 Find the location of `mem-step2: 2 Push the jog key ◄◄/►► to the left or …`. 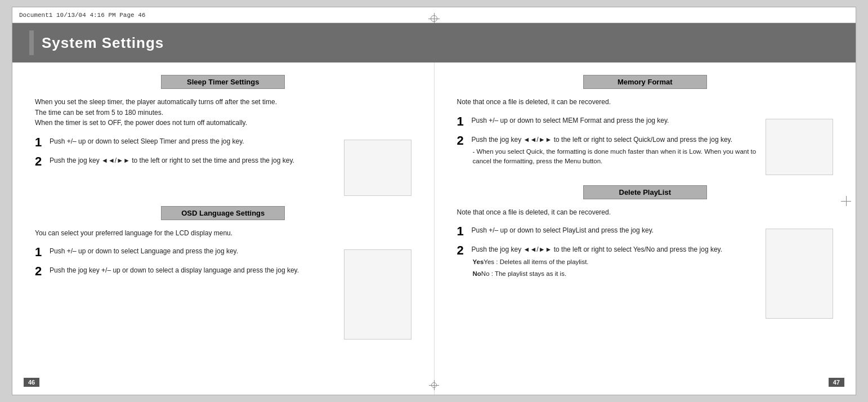

mem-step2: 2 Push the jog key ◄◄/►► to the left or … is located at coordinates (609, 151).